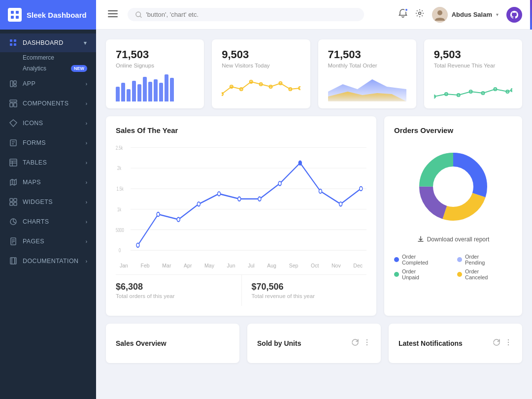  I want to click on total-orders: $6,308 Total orders of this year, so click(178, 291).